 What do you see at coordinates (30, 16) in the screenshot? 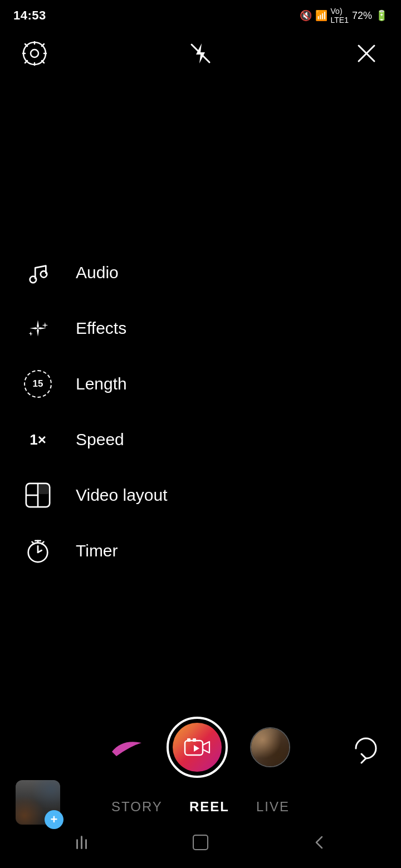
I see `status-time: 14:53` at bounding box center [30, 16].